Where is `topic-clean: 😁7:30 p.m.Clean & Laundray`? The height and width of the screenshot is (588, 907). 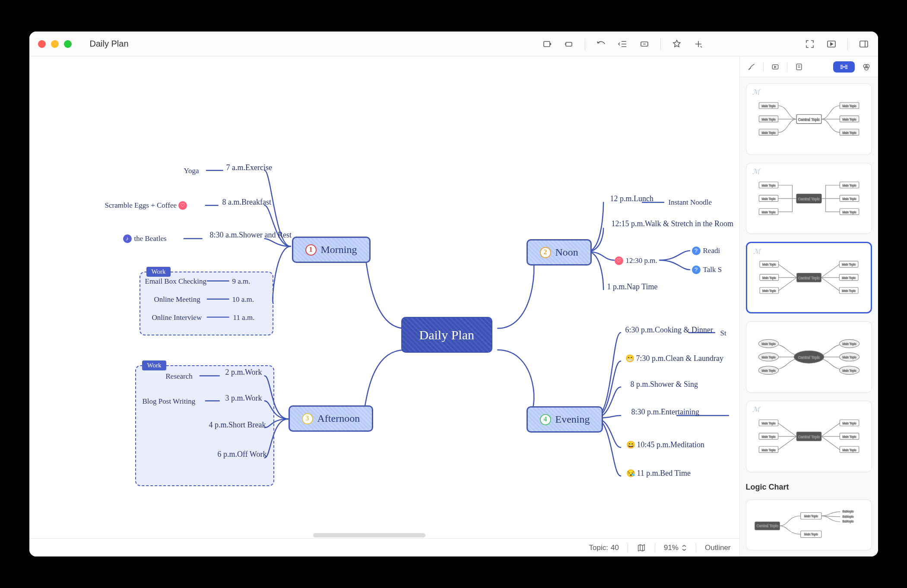 topic-clean: 😁7:30 p.m.Clean & Laundray is located at coordinates (675, 358).